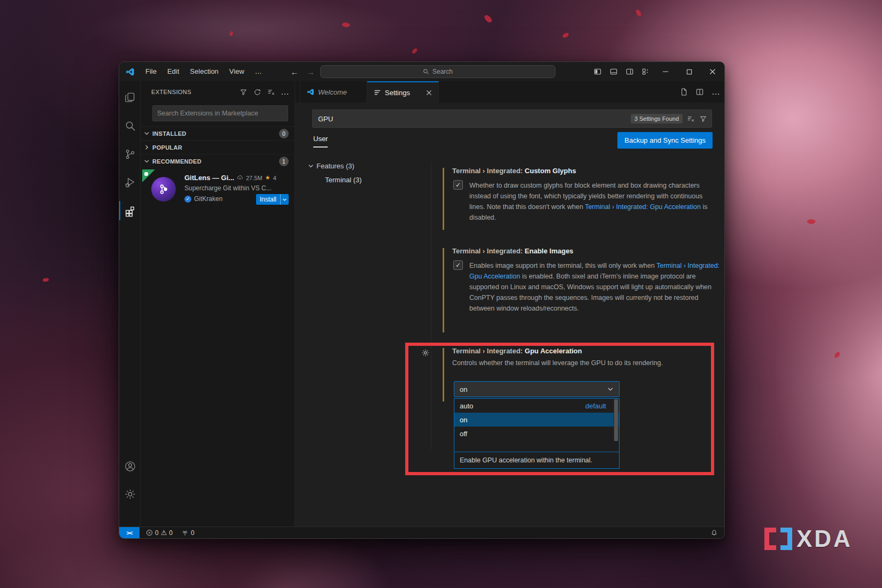 Image resolution: width=882 pixels, height=588 pixels. Describe the element at coordinates (714, 533) in the screenshot. I see `notifications-bell-icon` at that location.